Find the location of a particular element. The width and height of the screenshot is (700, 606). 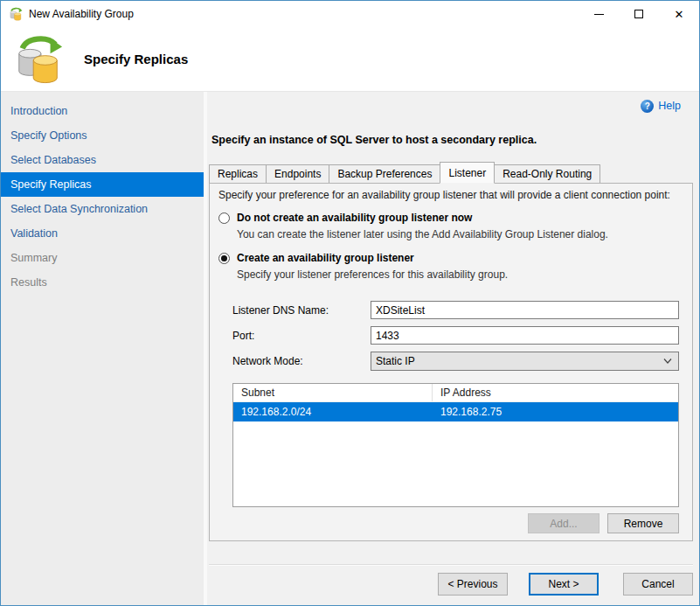

page-title: Specify Replicas is located at coordinates (136, 59).